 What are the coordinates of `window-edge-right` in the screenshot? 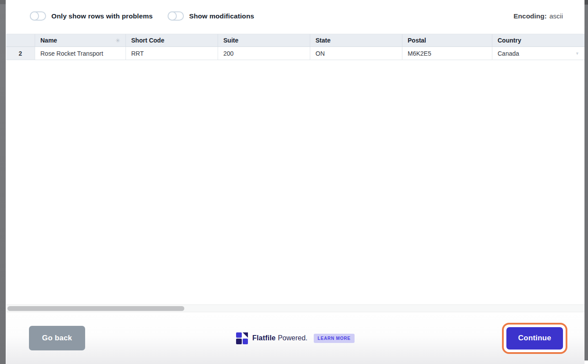 It's located at (586, 180).